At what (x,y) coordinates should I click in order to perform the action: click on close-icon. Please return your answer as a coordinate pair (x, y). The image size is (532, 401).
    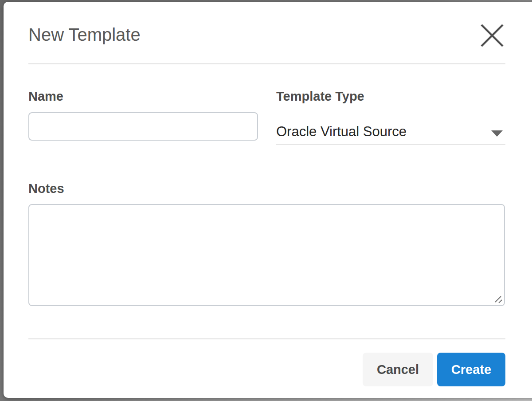
    Looking at the image, I should click on (492, 35).